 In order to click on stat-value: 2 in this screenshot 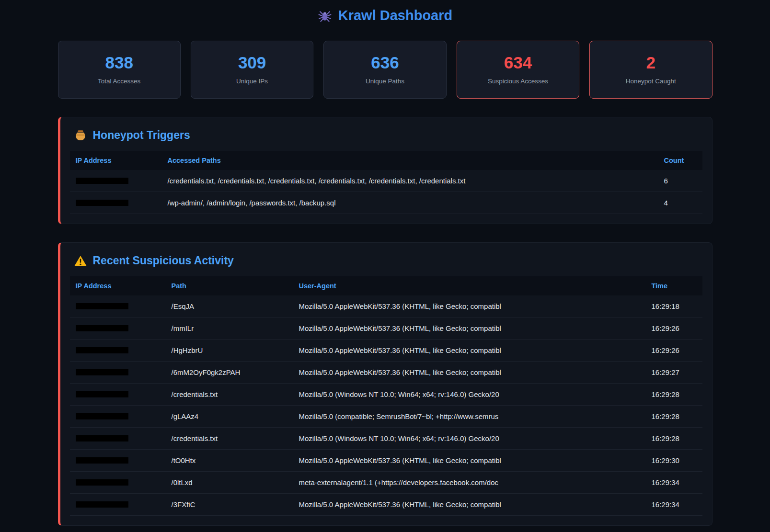, I will do `click(651, 63)`.